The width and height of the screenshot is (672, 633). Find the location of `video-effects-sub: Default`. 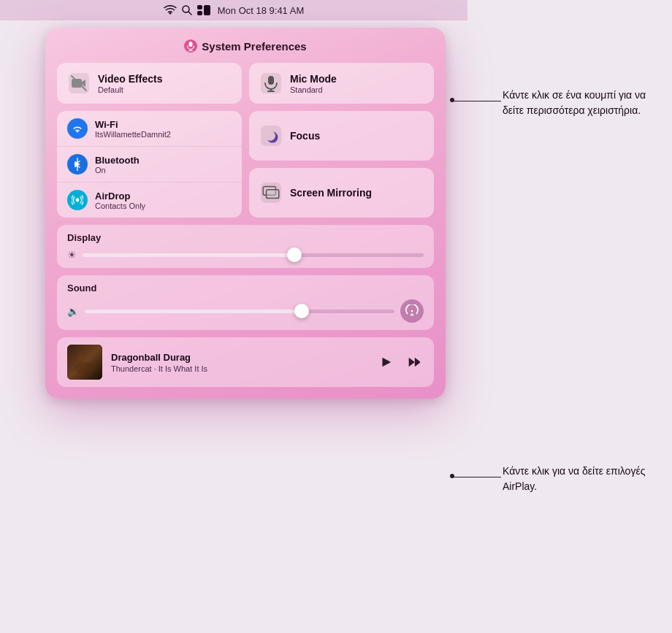

video-effects-sub: Default is located at coordinates (130, 90).